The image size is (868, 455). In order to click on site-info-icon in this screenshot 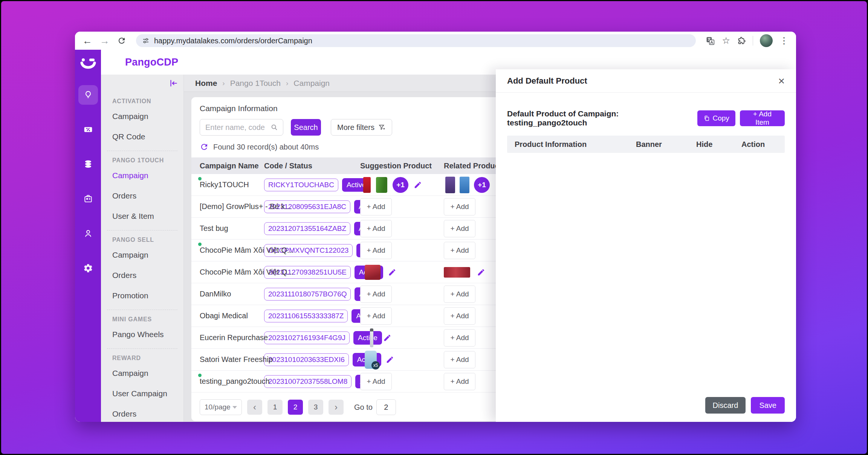, I will do `click(146, 41)`.